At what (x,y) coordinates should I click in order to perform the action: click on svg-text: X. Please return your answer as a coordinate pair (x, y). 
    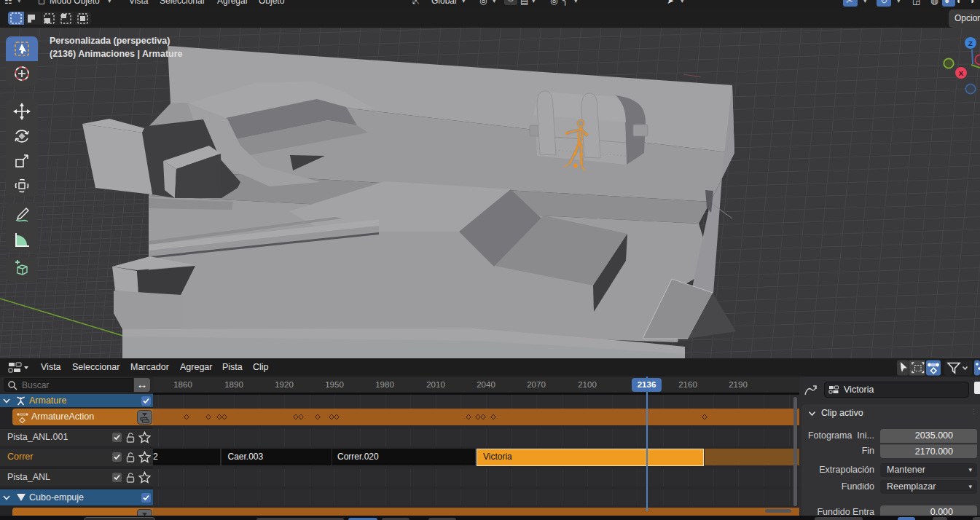
    Looking at the image, I should click on (962, 73).